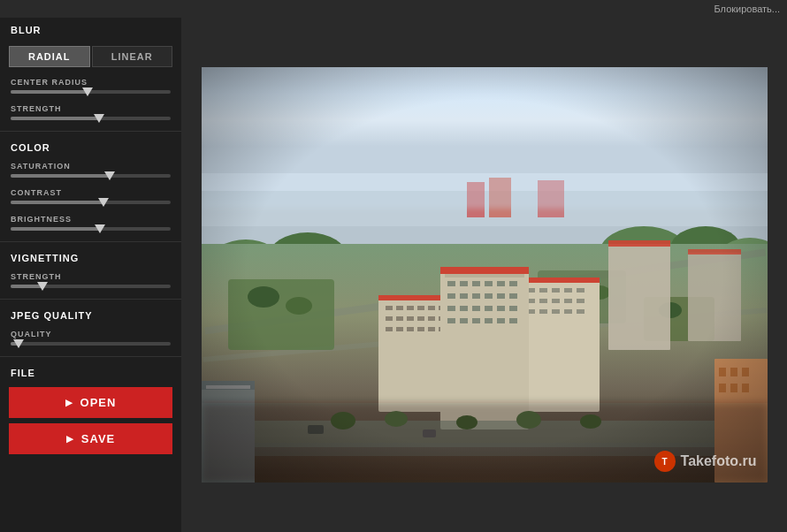 This screenshot has height=532, width=787. Describe the element at coordinates (90, 193) in the screenshot. I see `contrast-label: CONTRAST` at that location.